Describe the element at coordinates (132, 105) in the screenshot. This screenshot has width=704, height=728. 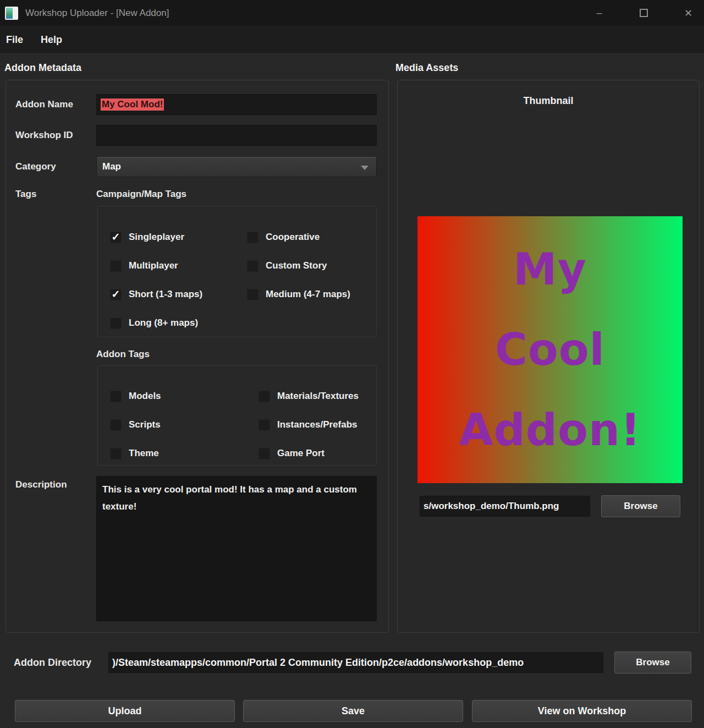
I see `addon-name-value: My Cool Mod!` at that location.